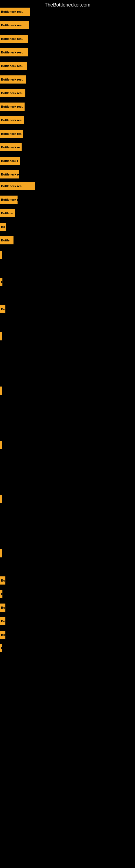 This screenshot has width=135, height=868. Describe the element at coordinates (9, 175) in the screenshot. I see `bar-item-12: Bottleneck re` at that location.